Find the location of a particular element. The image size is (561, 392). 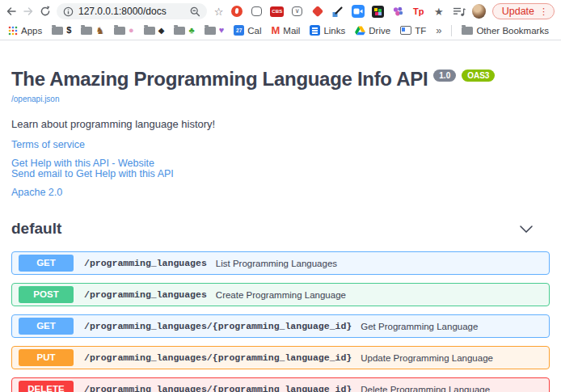

profile-avatar is located at coordinates (479, 11).